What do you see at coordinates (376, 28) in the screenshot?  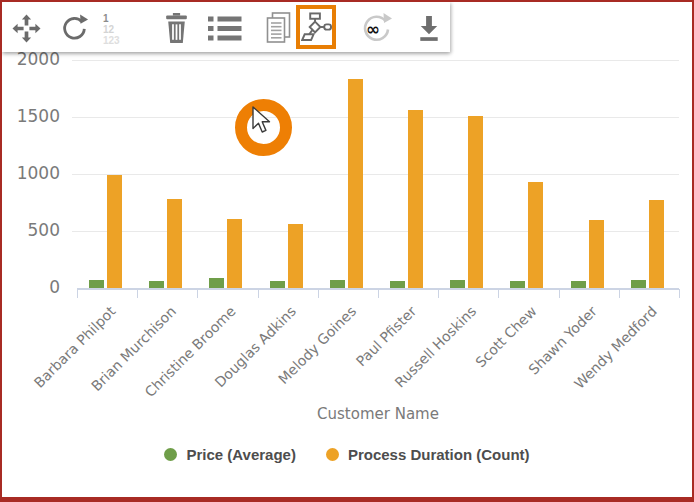 I see `infinity-loop-icon: ∞` at bounding box center [376, 28].